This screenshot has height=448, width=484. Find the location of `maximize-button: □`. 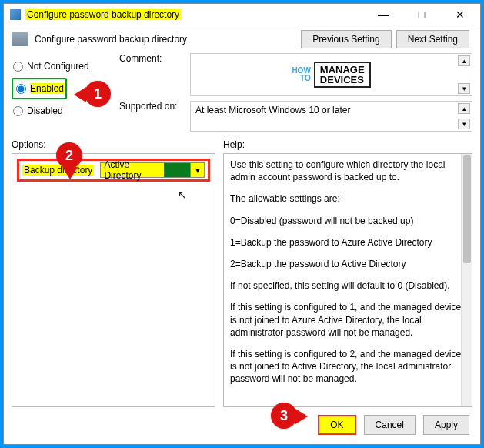

maximize-button: □ is located at coordinates (422, 15).